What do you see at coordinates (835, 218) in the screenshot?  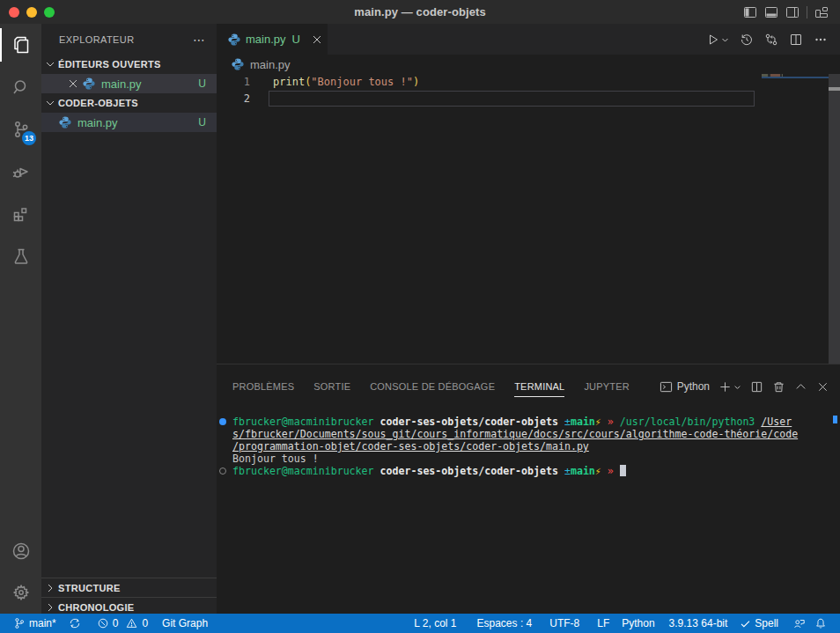 I see `editor-scrollbar` at bounding box center [835, 218].